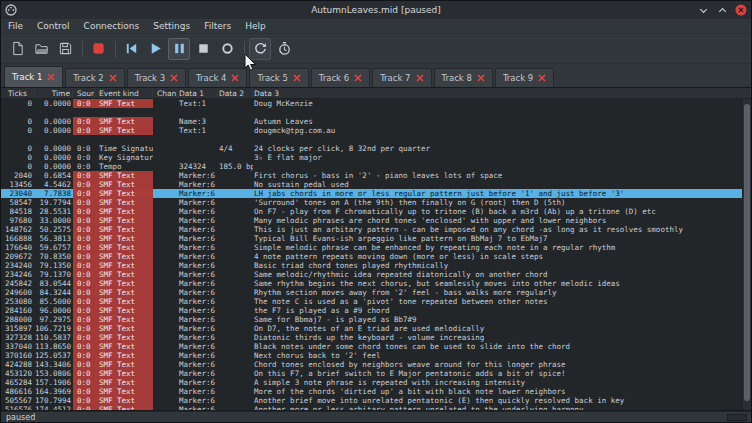  What do you see at coordinates (34, 76) in the screenshot?
I see `tab-track-1: Track 1` at bounding box center [34, 76].